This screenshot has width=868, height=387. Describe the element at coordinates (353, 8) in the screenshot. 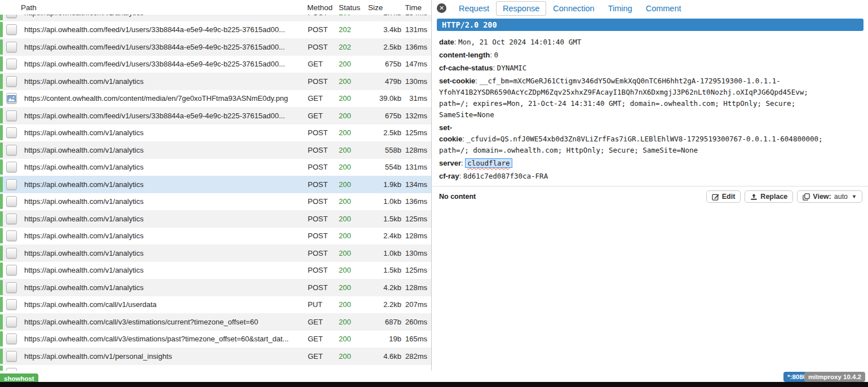

I see `column-header-status: Status` at that location.